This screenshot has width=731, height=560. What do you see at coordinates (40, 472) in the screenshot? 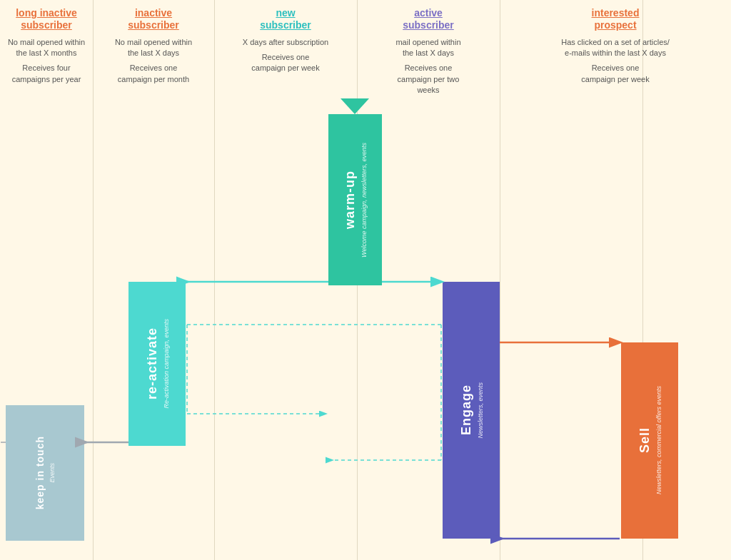
I see `keepintouch-label: keep in touch` at bounding box center [40, 472].